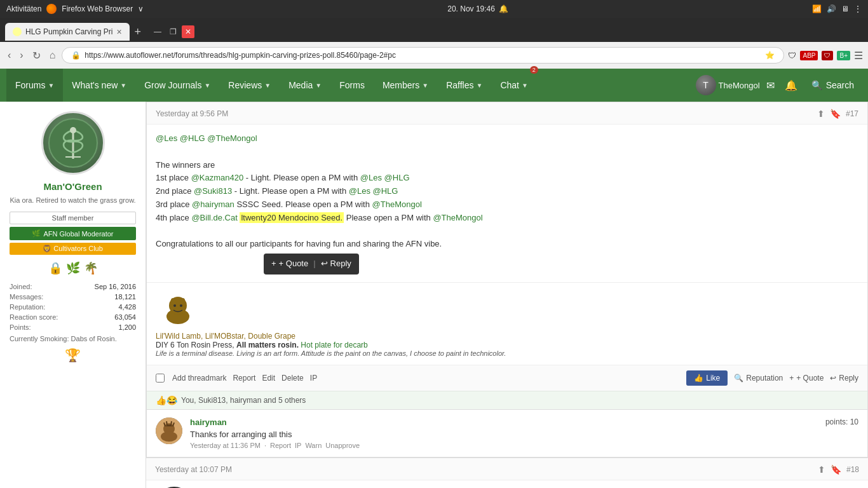 This screenshot has height=488, width=868. I want to click on reply-timestamp: Yesterday at 11:36 PM, so click(225, 445).